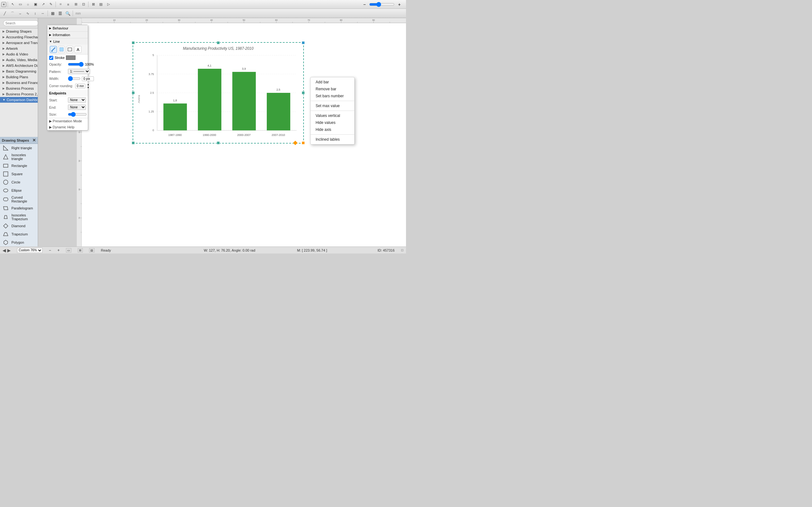  Describe the element at coordinates (402, 250) in the screenshot. I see `resize-corner-icon: ⊡` at that location.